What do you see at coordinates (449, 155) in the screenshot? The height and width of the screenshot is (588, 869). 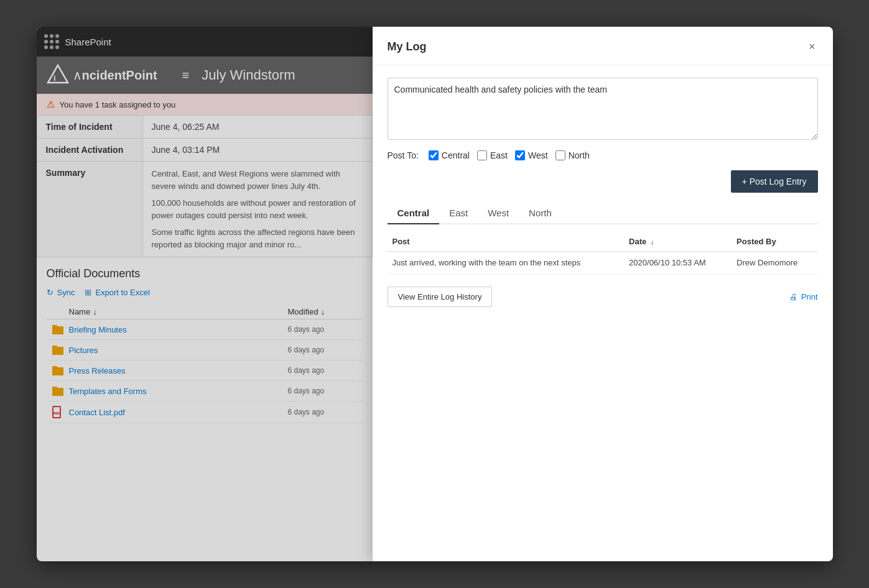 I see `checkbox-central: Central` at bounding box center [449, 155].